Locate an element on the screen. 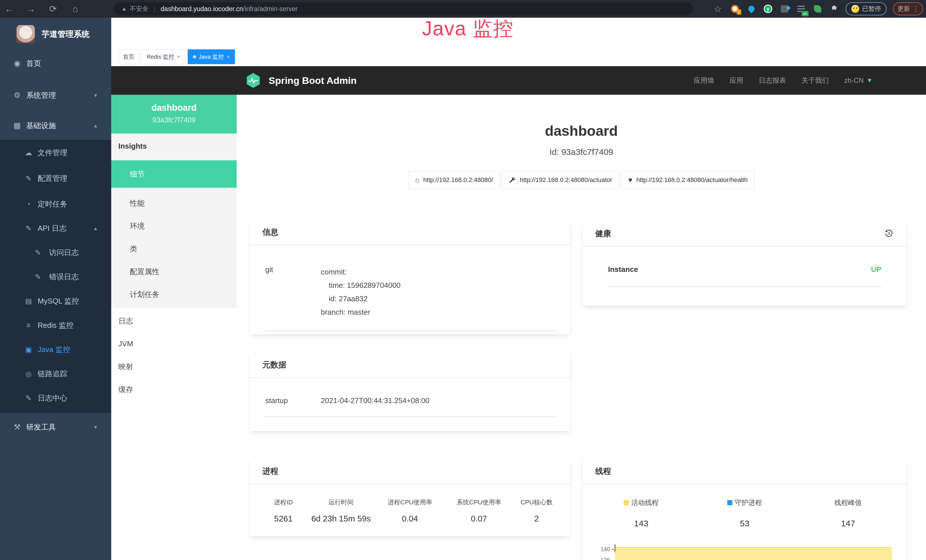 Image resolution: width=926 pixels, height=560 pixels. address-bar: ▲ 不安全 | dashboard.yudao.iocoder.cn /infr… is located at coordinates (404, 9).